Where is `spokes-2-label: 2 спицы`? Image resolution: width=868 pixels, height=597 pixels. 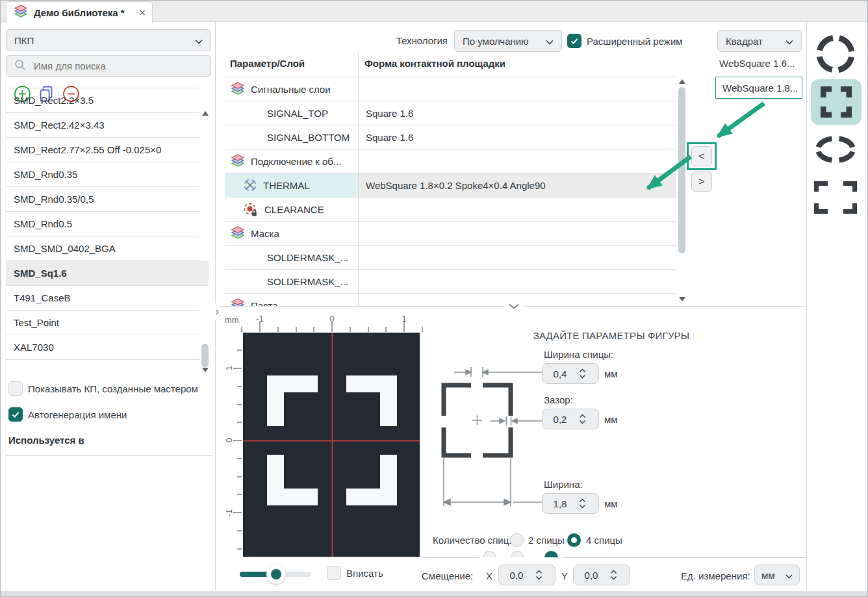 spokes-2-label: 2 спицы is located at coordinates (546, 540).